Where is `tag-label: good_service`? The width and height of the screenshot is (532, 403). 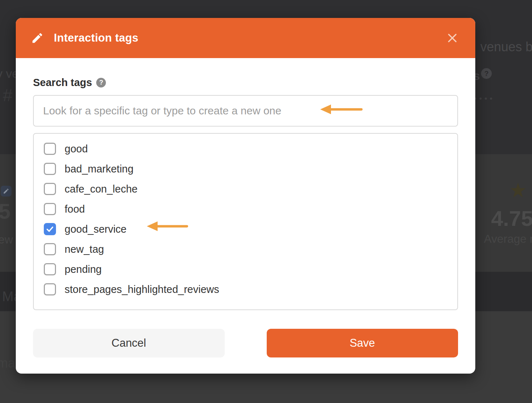
tag-label: good_service is located at coordinates (95, 229).